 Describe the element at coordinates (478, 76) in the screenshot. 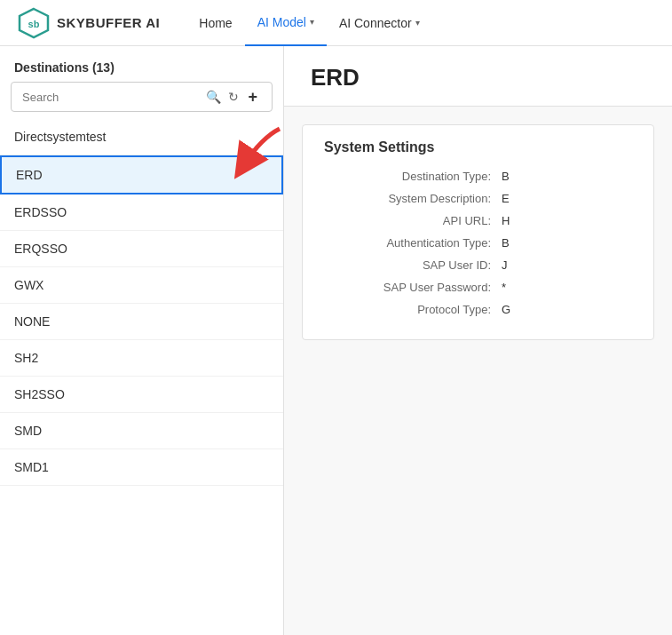

I see `page-title: ERD` at that location.